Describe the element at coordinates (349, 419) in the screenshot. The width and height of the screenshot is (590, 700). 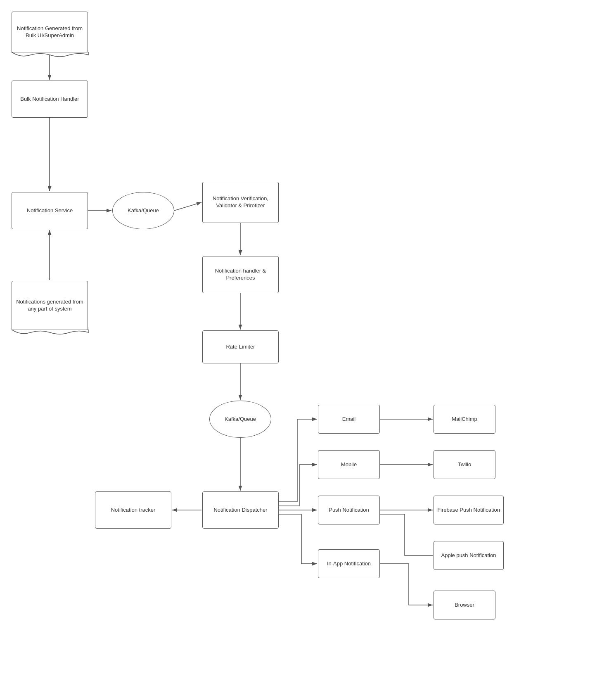
I see `email-node: Email` at that location.